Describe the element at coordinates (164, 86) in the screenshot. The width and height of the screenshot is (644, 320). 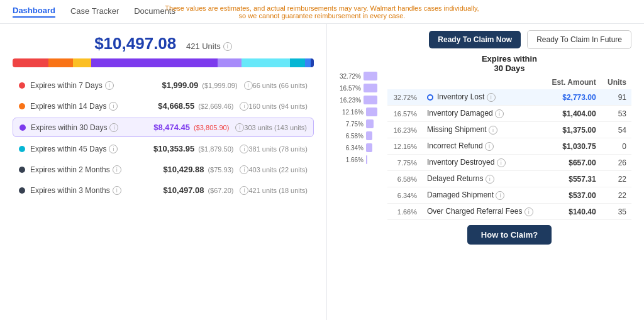
I see `expiry-row: Expires within 7 Days i $1,999.09 ($1,99…` at that location.